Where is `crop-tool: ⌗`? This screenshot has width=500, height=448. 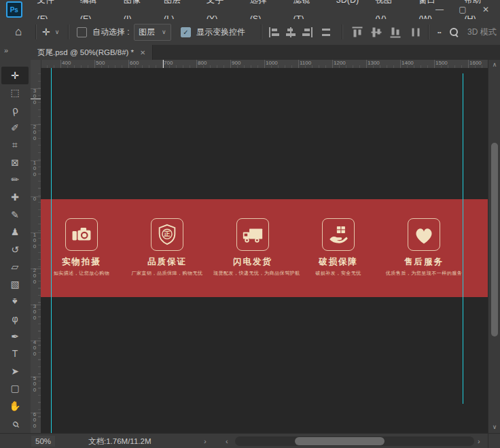
crop-tool: ⌗ is located at coordinates (15, 145).